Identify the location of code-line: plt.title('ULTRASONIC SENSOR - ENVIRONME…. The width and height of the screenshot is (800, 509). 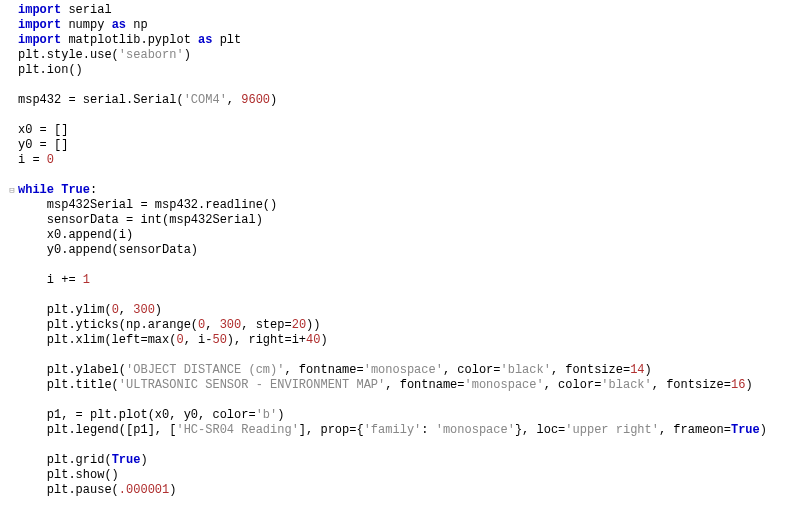
(409, 386).